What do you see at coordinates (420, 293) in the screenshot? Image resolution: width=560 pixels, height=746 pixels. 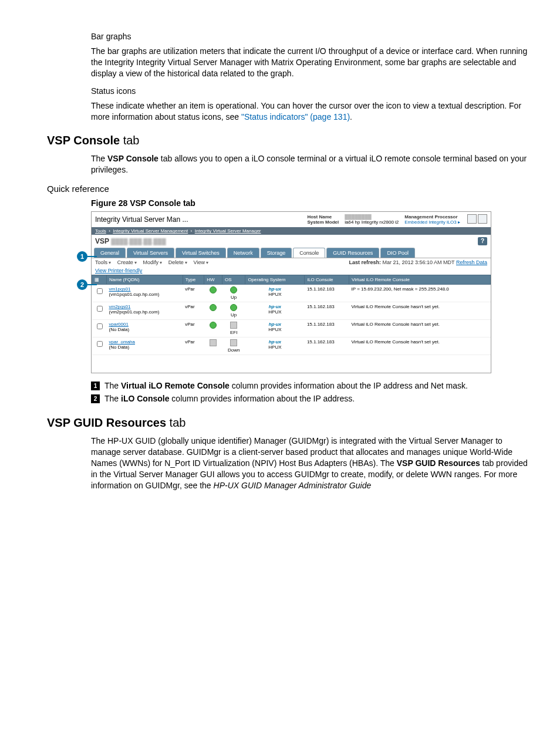 I see `row-virtilo: IP = 15.69.232.200, Net mask = 255.255.2…` at bounding box center [420, 293].